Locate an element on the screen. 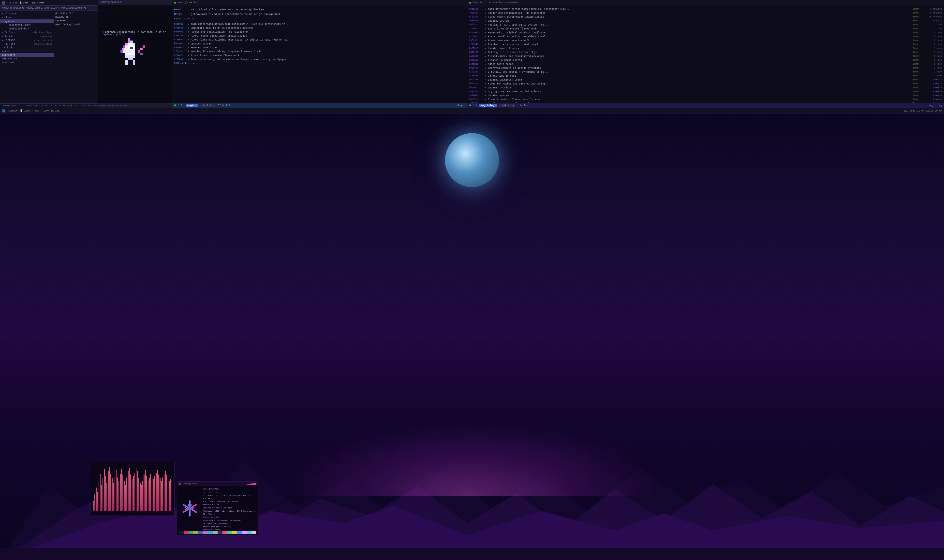 The height and width of the screenshot is (560, 944). bottom-taskbar: 🌐 Youtube 🔋 100% ⬇ 50% ⬆ 100% 1% 11% Sat… is located at coordinates (472, 111).